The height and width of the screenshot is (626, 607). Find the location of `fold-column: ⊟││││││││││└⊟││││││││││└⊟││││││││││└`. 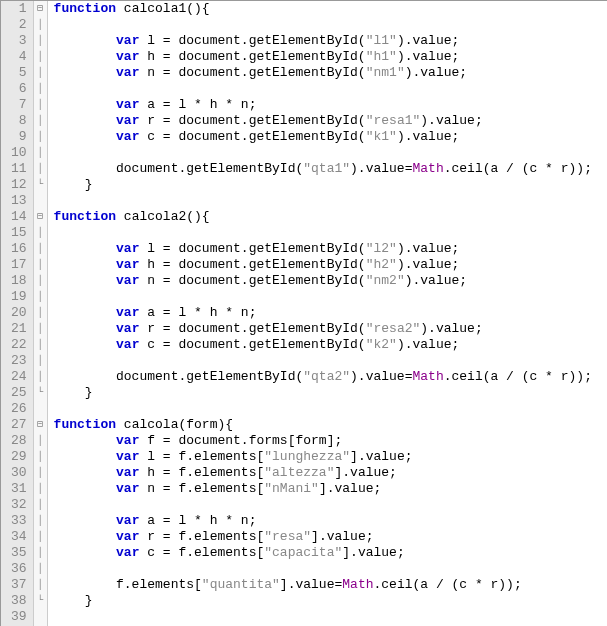

fold-column: ⊟││││││││││└⊟││││││││││└⊟││││││││││└ is located at coordinates (41, 314).